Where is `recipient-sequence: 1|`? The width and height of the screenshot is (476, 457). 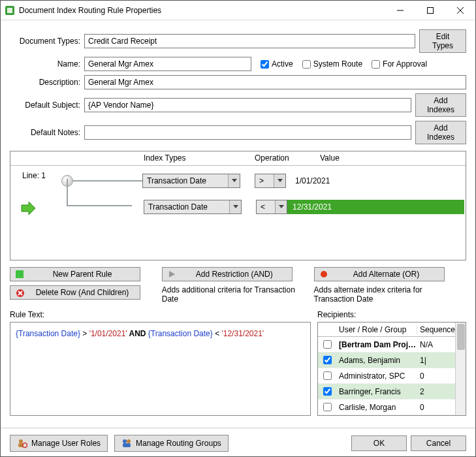
recipient-sequence: 1| is located at coordinates (436, 360).